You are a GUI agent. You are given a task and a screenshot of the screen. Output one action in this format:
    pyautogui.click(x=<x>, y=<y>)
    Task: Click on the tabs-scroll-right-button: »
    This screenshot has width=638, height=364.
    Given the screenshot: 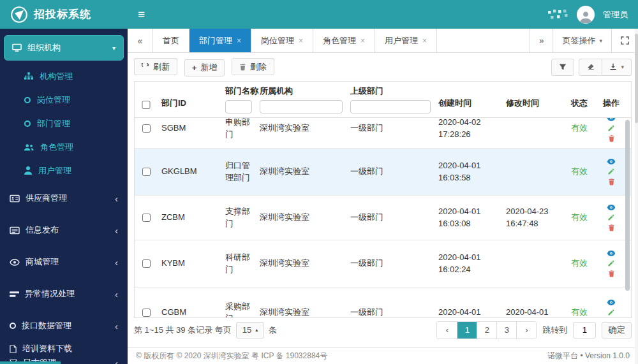 What is the action you would take?
    pyautogui.click(x=541, y=41)
    